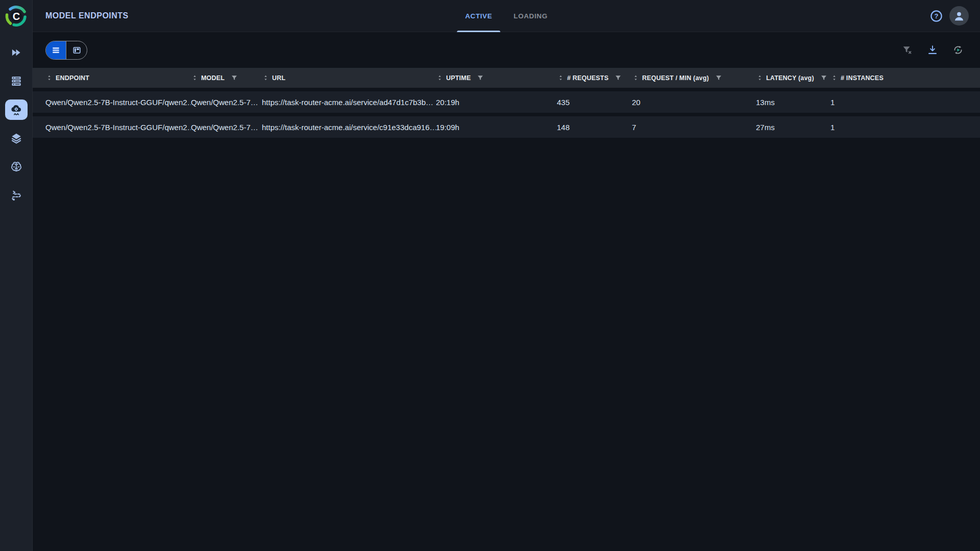 The width and height of the screenshot is (980, 551). What do you see at coordinates (530, 16) in the screenshot?
I see `tab-loading-label: LOADING` at bounding box center [530, 16].